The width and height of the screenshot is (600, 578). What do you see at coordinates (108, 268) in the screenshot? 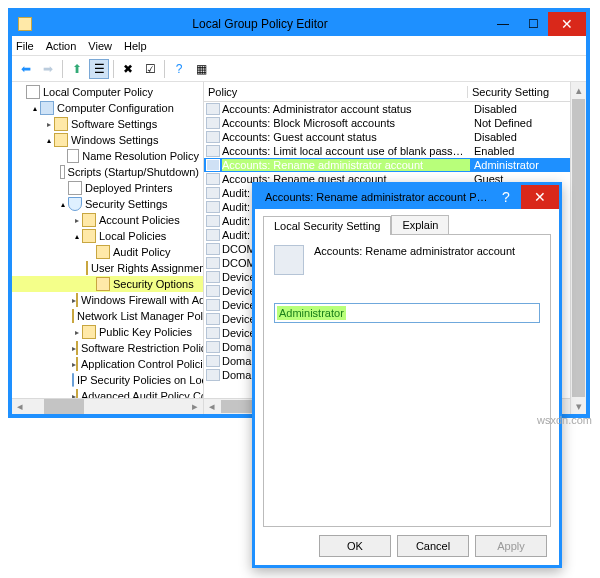
I see `tree-item: User Rights Assignment` at bounding box center [108, 268].